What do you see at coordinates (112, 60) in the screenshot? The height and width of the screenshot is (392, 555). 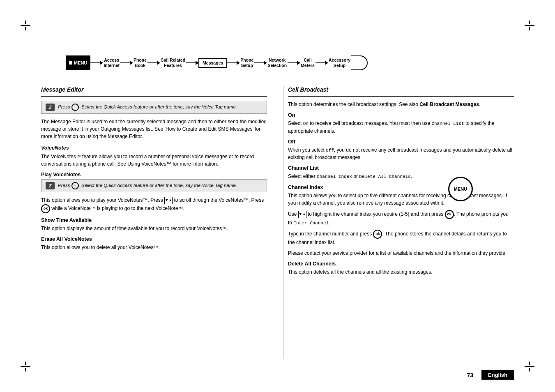 I see `nav-label-access: Access` at bounding box center [112, 60].